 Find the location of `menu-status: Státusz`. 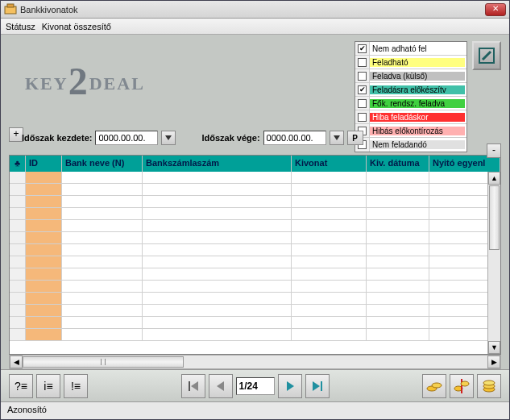

menu-status: Státusz is located at coordinates (21, 27).